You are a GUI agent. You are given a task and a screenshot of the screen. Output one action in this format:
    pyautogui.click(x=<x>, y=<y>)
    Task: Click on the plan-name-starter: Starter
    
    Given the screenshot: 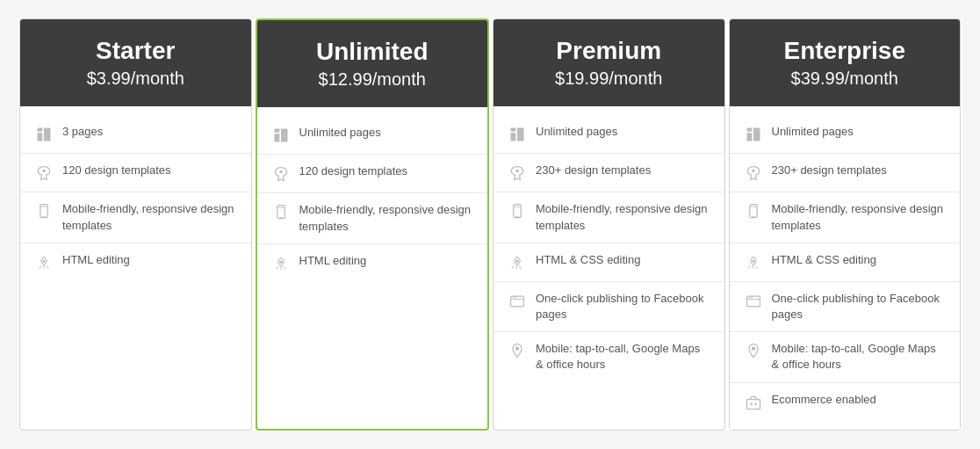 What is the action you would take?
    pyautogui.click(x=135, y=51)
    